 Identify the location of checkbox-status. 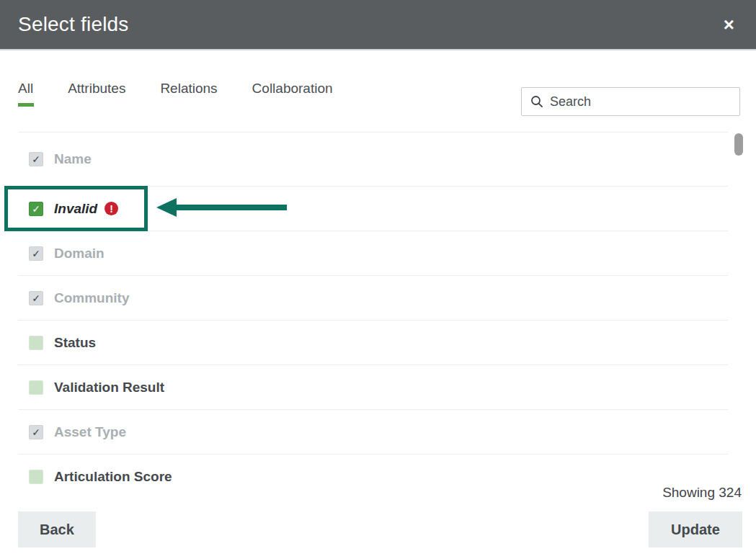
(36, 343).